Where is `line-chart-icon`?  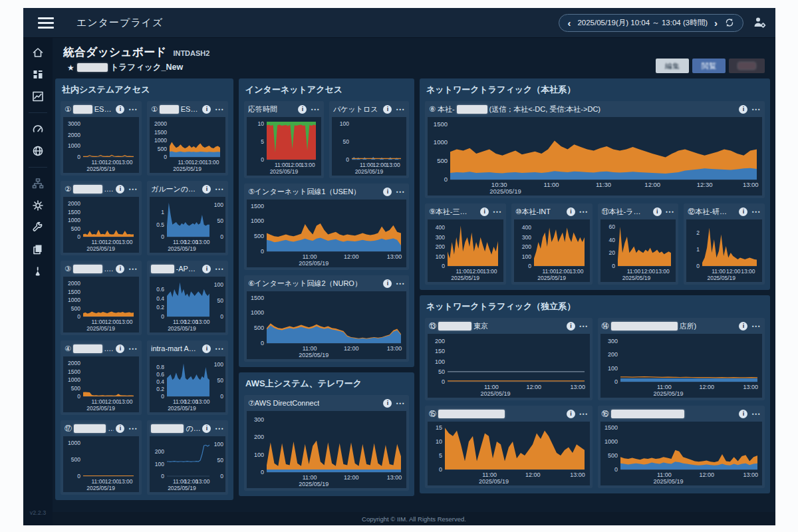 line-chart-icon is located at coordinates (38, 96).